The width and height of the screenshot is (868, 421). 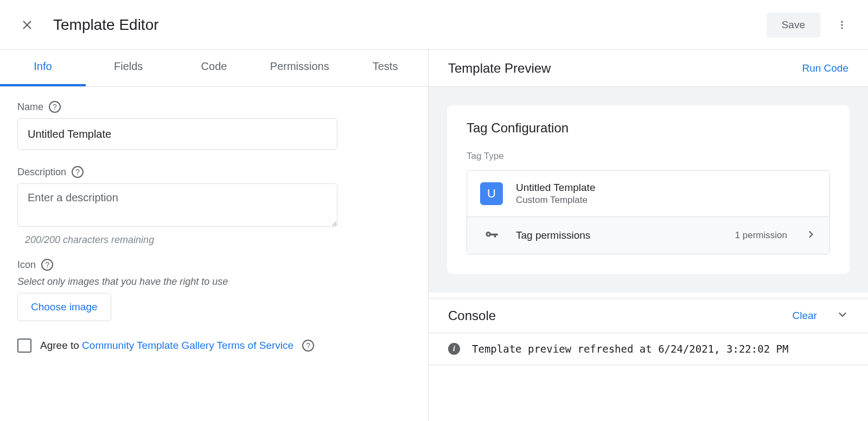 What do you see at coordinates (188, 345) in the screenshot?
I see `terms-link: Community Template Gallery Terms of Serv…` at bounding box center [188, 345].